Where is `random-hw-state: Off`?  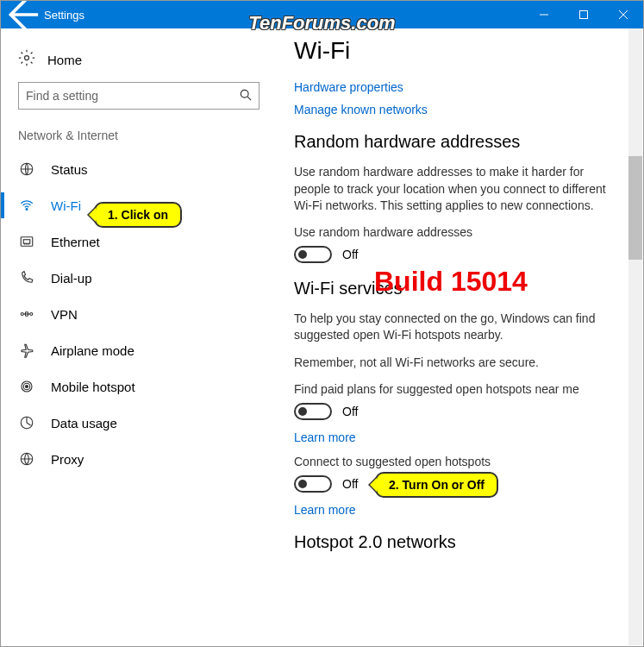 random-hw-state: Off is located at coordinates (350, 254).